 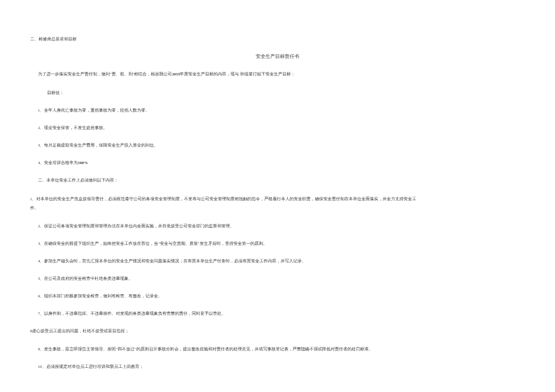 What do you see at coordinates (278, 296) in the screenshot?
I see `requirement-item-6: 6、组织本部门积极参加安全检查，做到有检查、有整改，记录全。` at bounding box center [278, 296].